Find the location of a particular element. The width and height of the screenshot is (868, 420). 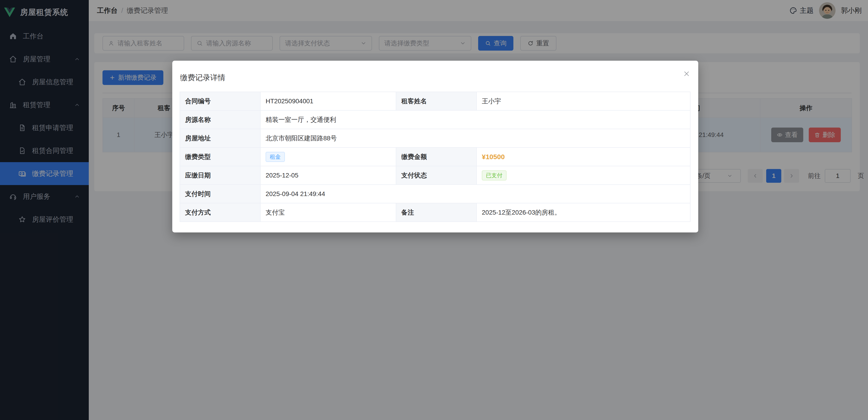

house-name-value: 精装一室一厅，交通便利 is located at coordinates (475, 120).